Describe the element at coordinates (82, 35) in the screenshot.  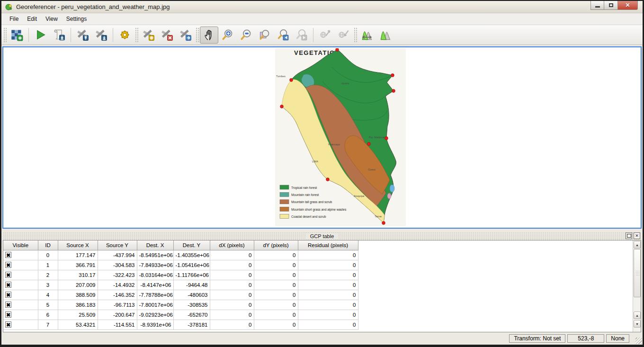
I see `load-gcp-icon` at that location.